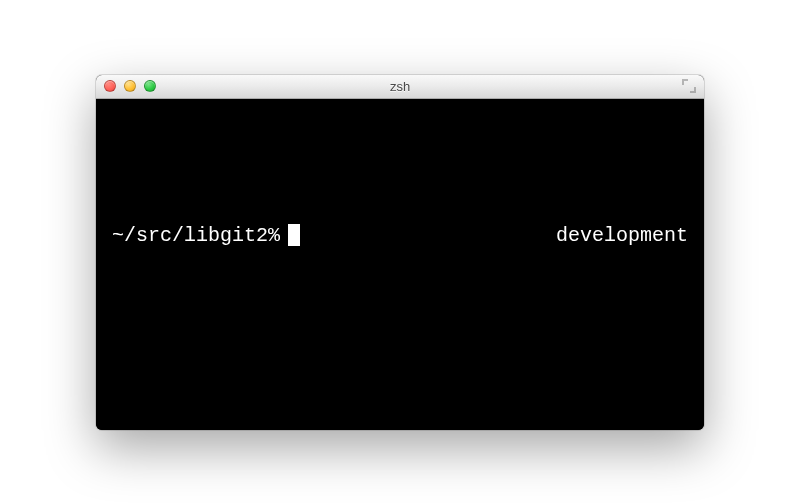 The height and width of the screenshot is (504, 800). What do you see at coordinates (400, 87) in the screenshot?
I see `titlebar: zsh` at bounding box center [400, 87].